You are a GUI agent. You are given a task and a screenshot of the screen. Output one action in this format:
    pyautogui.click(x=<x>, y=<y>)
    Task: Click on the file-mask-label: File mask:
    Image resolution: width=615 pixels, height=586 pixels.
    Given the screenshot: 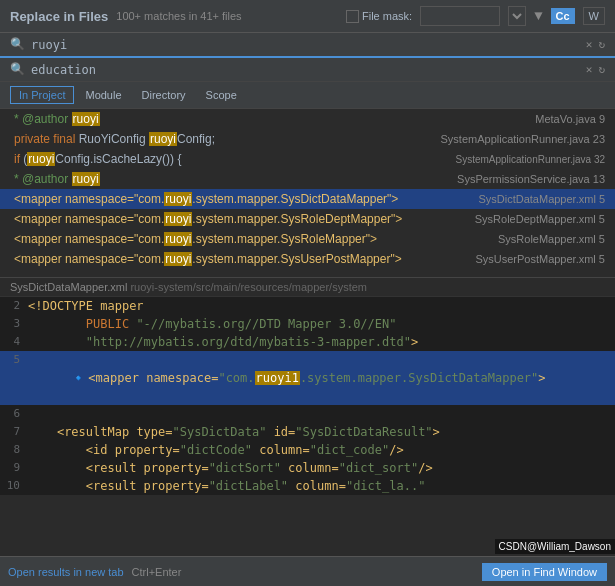 What is the action you would take?
    pyautogui.click(x=387, y=16)
    